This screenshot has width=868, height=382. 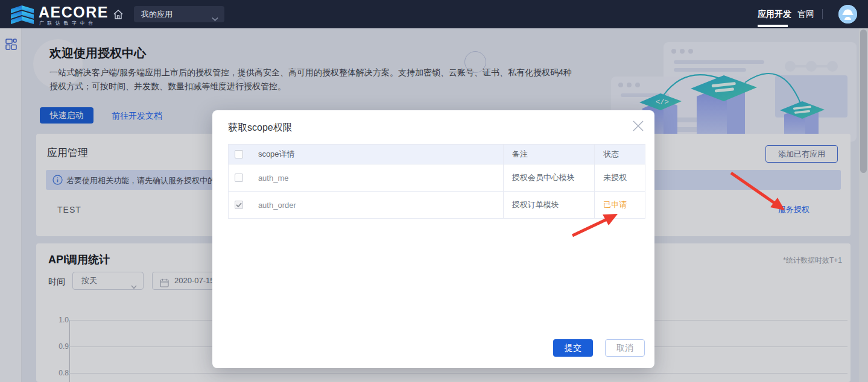 I want to click on app-select-dropdown: 我的应用, so click(x=179, y=14).